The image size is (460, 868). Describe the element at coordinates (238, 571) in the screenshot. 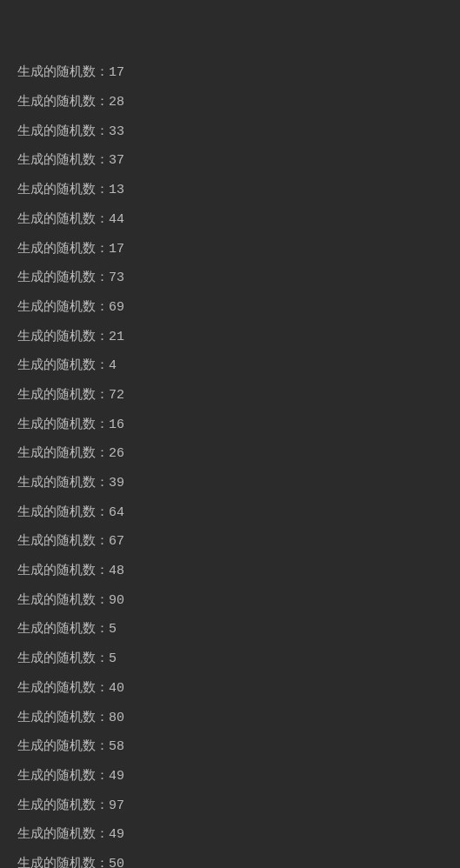

I see `output-line: 生成的随机数：48` at that location.